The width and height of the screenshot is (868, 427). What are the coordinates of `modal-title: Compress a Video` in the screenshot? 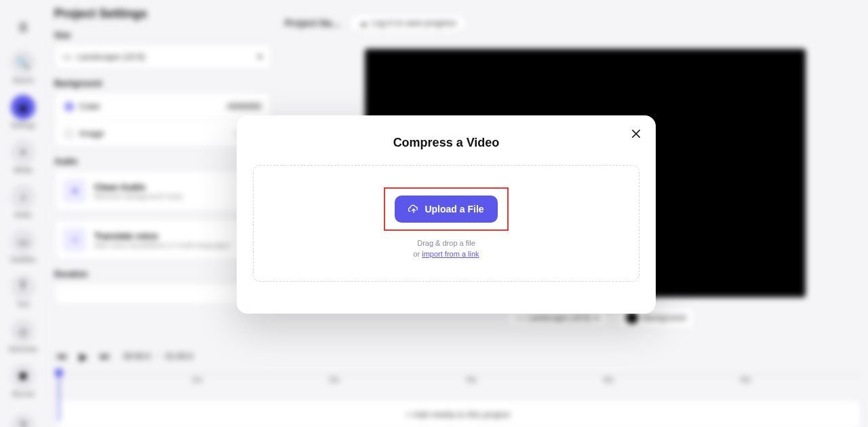 It's located at (446, 143).